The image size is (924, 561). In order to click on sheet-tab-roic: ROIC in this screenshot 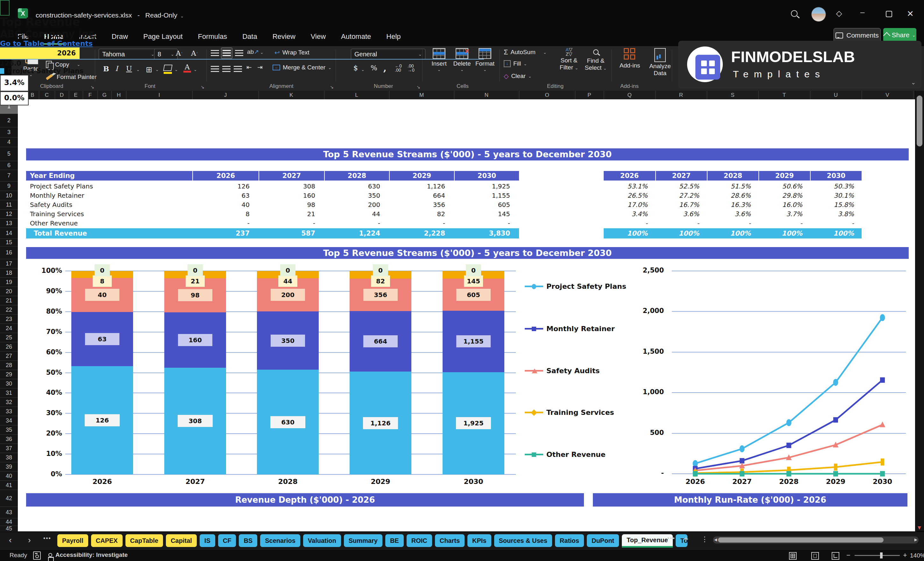, I will do `click(419, 541)`.